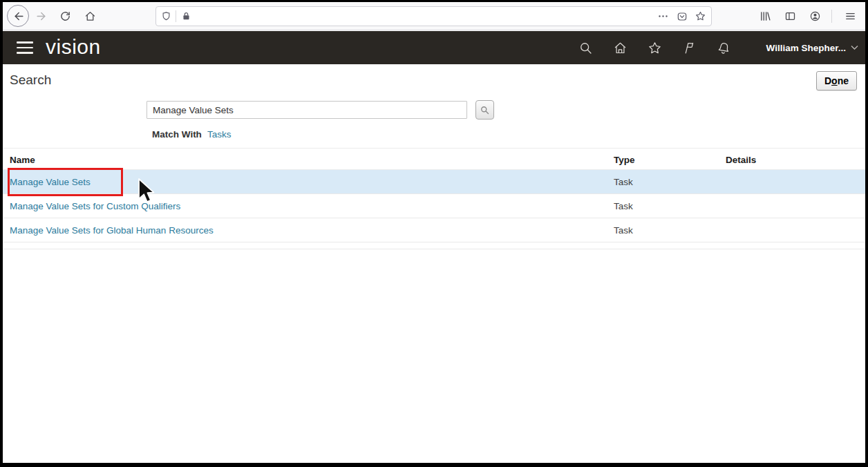  I want to click on task-link-manage-value-sets: Manage Value Sets, so click(50, 182).